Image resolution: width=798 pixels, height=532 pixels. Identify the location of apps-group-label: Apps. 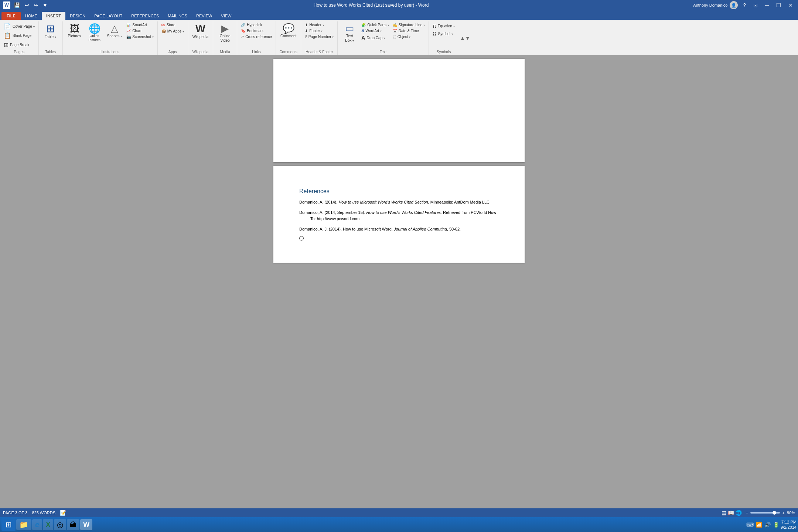
(173, 52).